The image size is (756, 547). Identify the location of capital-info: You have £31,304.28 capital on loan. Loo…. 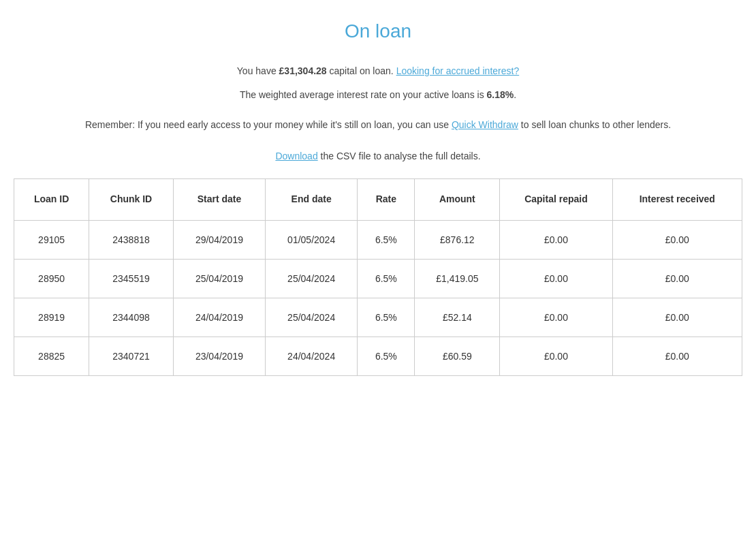
(378, 71).